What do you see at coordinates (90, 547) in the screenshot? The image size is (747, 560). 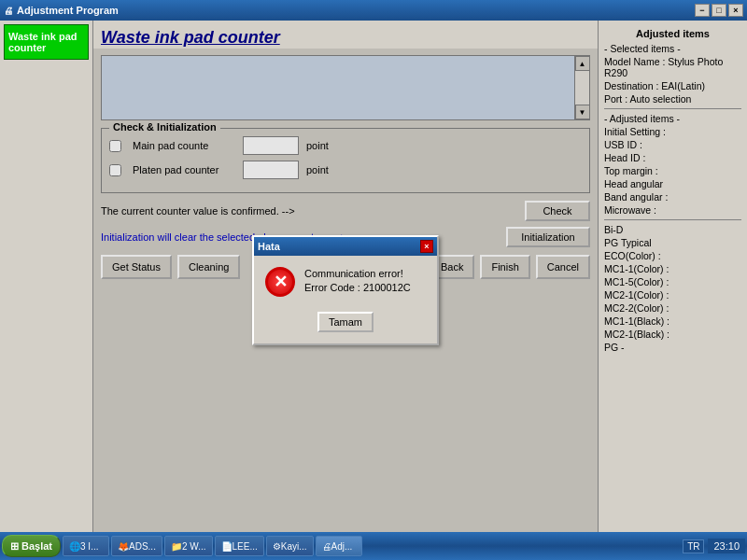 I see `task-label: 3 I...` at bounding box center [90, 547].